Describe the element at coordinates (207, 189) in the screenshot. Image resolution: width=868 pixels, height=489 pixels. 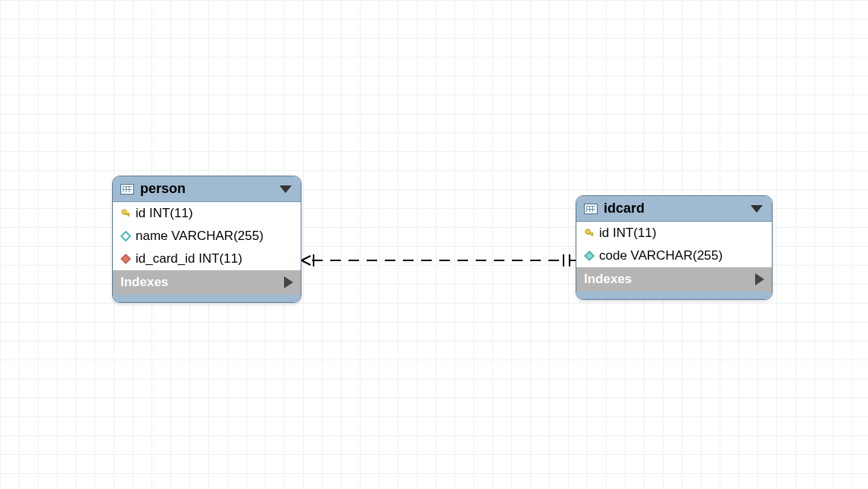
I see `entity-header: person` at that location.